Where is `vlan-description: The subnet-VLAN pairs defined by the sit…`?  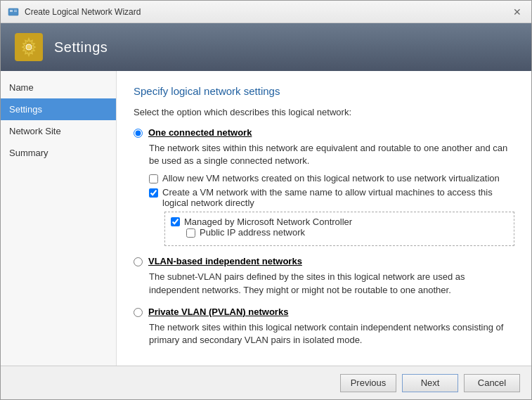
vlan-description: The subnet-VLAN pairs defined by the sit… is located at coordinates (332, 283).